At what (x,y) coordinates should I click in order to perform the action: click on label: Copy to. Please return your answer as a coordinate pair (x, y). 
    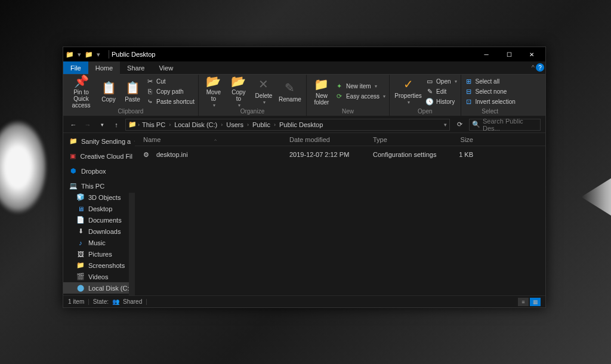
    Looking at the image, I should click on (239, 95).